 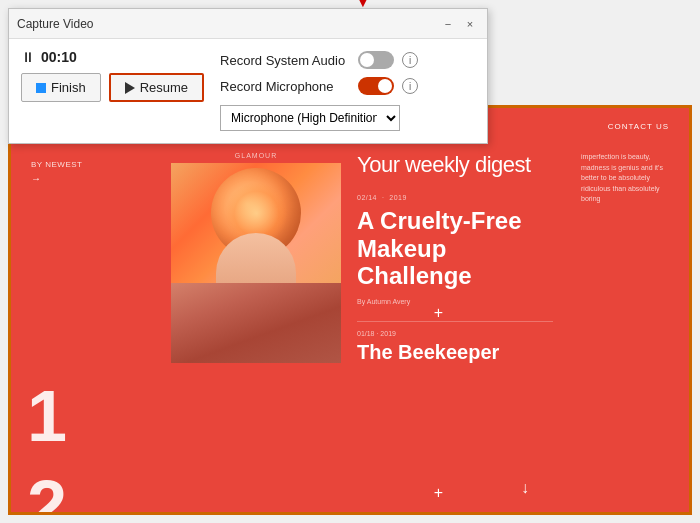 What do you see at coordinates (101, 178) in the screenshot?
I see `arrow-right-icon: →` at bounding box center [101, 178].